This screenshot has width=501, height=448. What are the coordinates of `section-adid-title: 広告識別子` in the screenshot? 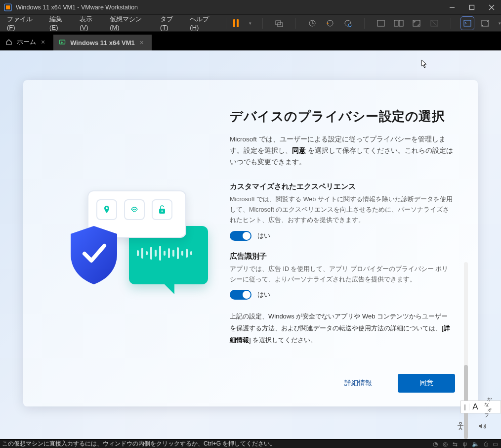 It's located at (341, 256).